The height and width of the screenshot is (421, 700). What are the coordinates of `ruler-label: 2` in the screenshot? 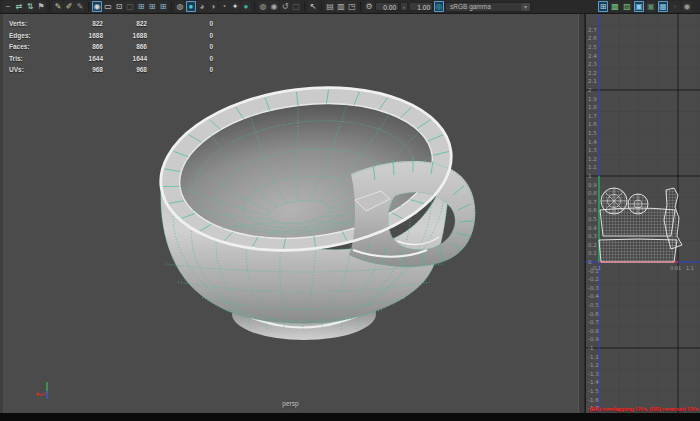 It's located at (590, 90).